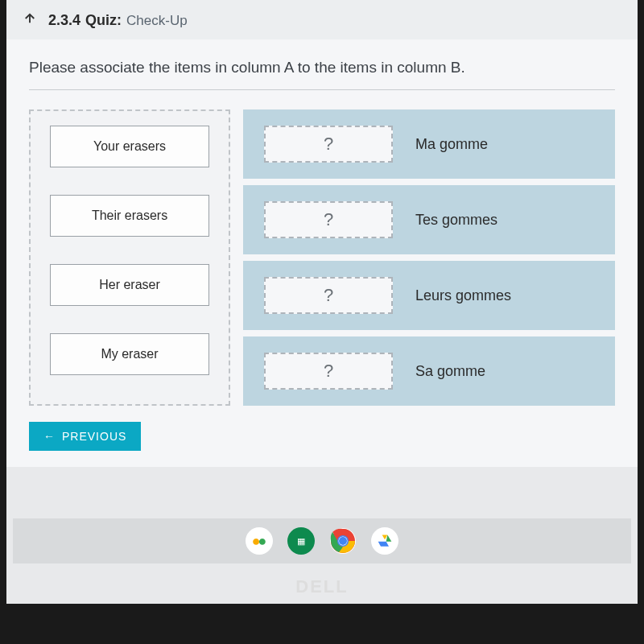 The width and height of the screenshot is (644, 644). What do you see at coordinates (130, 258) in the screenshot?
I see `column-a: Your erasers Their erasers Her eraser My…` at bounding box center [130, 258].